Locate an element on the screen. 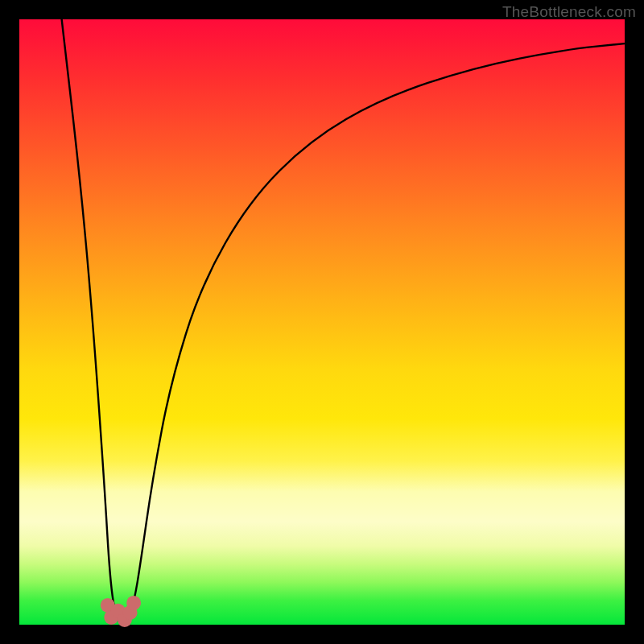  valley-marker is located at coordinates (134, 603).